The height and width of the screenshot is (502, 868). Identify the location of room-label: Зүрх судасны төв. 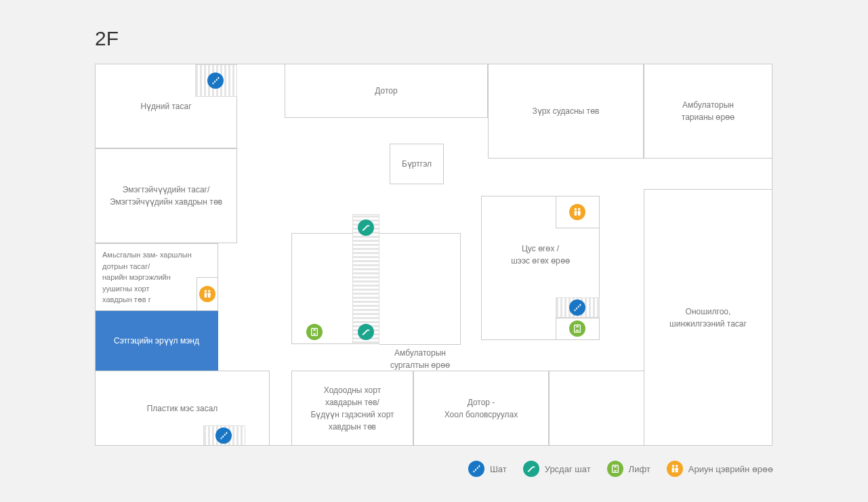
(566, 111).